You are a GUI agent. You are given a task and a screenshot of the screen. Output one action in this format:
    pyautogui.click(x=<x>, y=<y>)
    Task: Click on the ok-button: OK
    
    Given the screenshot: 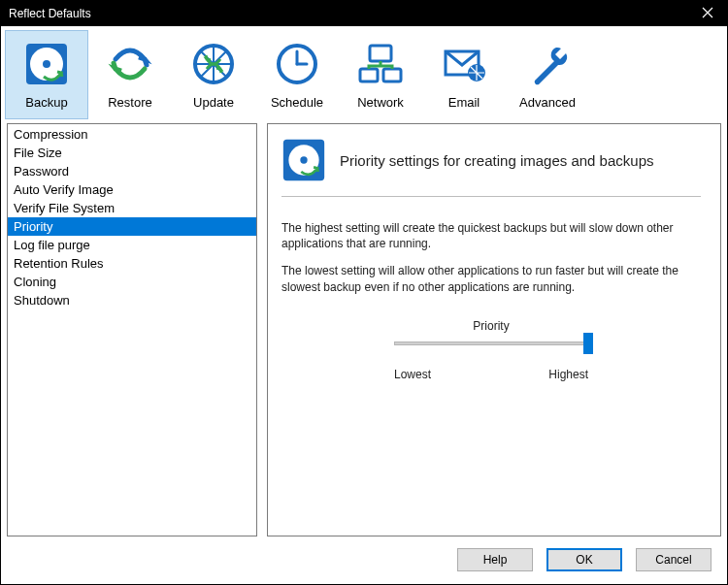 What is the action you would take?
    pyautogui.click(x=584, y=560)
    